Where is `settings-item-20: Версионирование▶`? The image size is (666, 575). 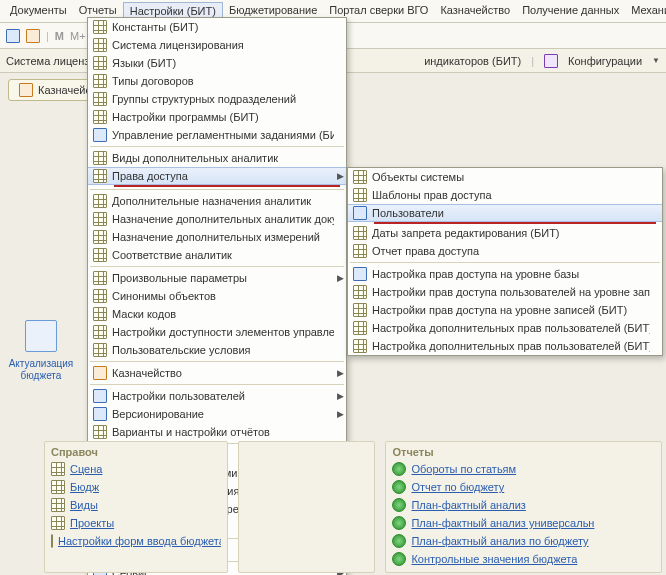 settings-item-20: Версионирование▶ is located at coordinates (217, 414).